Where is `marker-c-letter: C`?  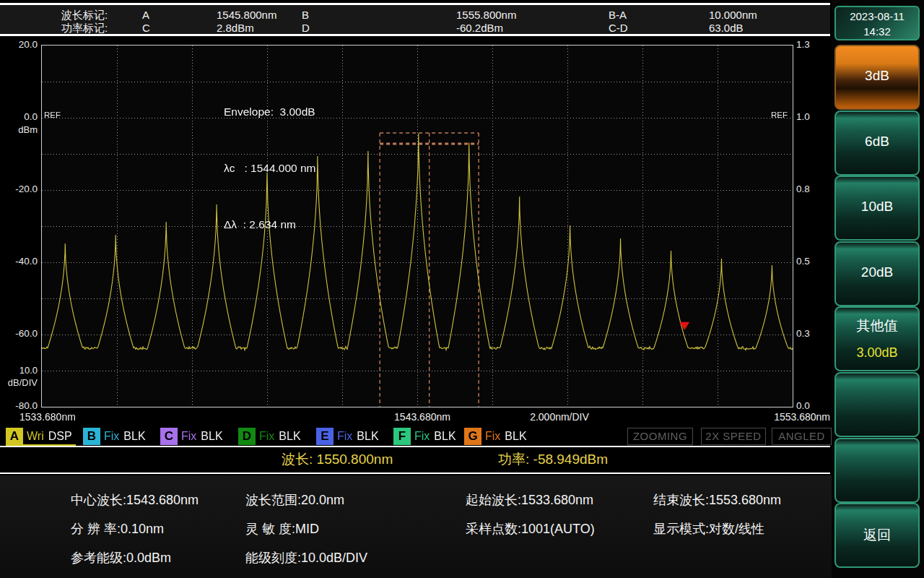 marker-c-letter: C is located at coordinates (146, 27).